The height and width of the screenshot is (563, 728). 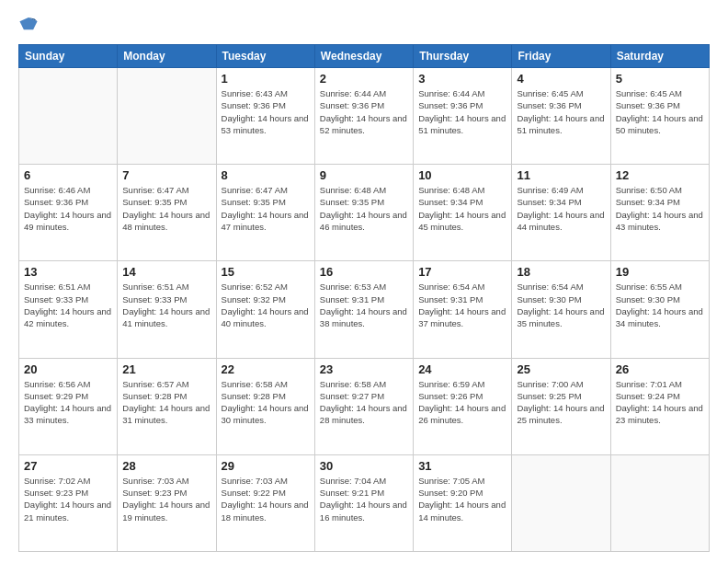 I want to click on logo-icon, so click(x=28, y=25).